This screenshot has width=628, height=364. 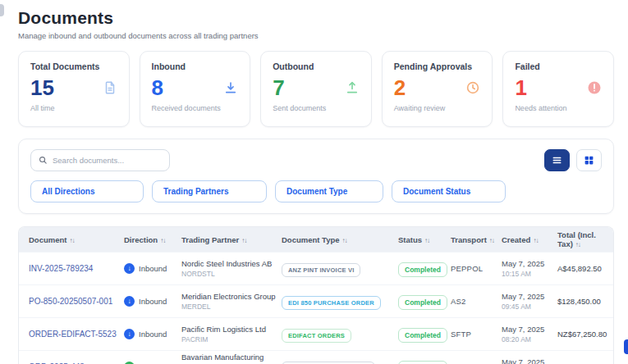 What do you see at coordinates (231, 358) in the screenshot?
I see `partner-name: Bavarian Manufacturing GmbH` at bounding box center [231, 358].